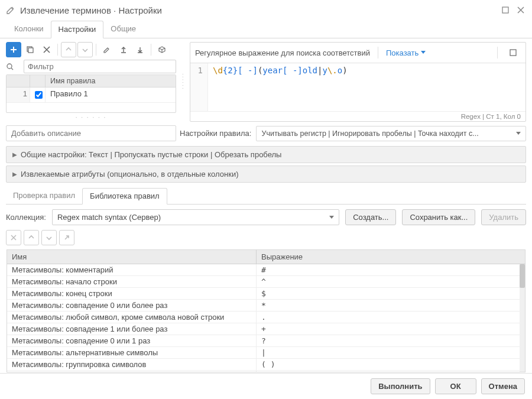 The image size is (532, 399). Describe the element at coordinates (266, 365) in the screenshot. I see `library-row: Метасимволы: группировка символов( )` at that location.